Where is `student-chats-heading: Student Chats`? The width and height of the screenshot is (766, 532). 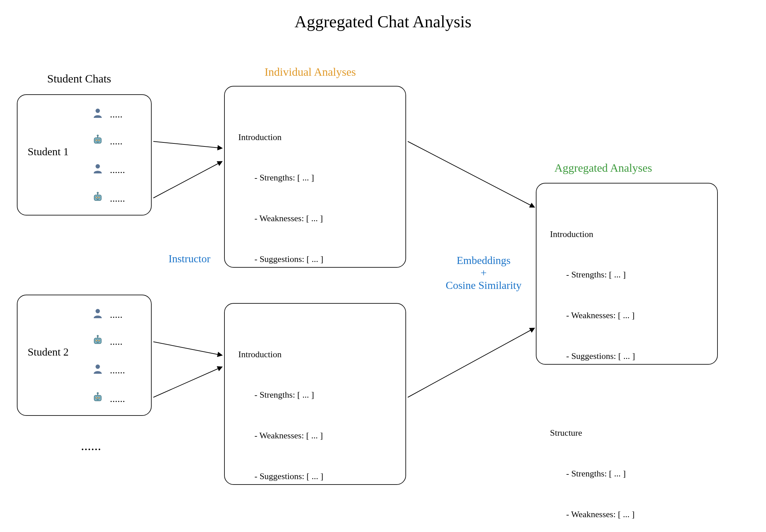 student-chats-heading: Student Chats is located at coordinates (79, 79).